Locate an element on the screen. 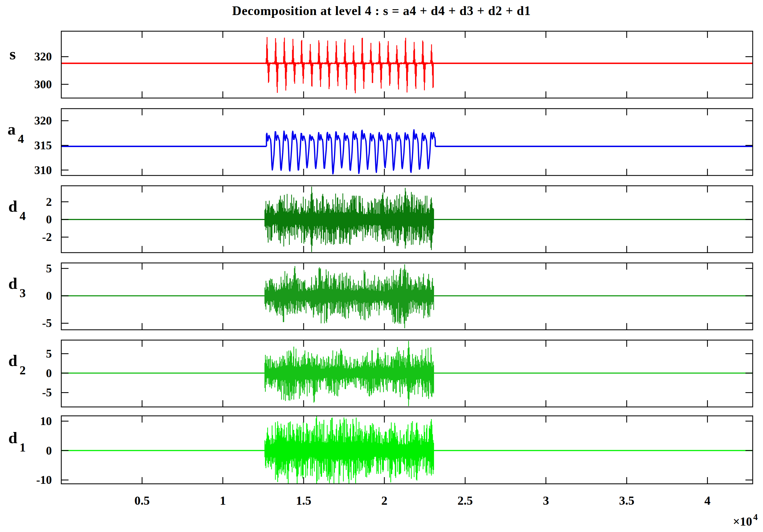  panel-label-d3: d3 is located at coordinates (17, 287).